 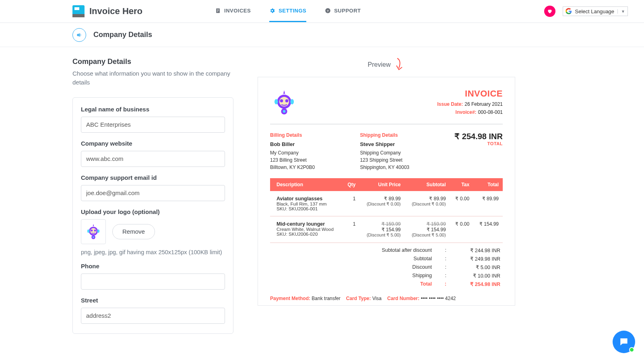 I want to click on item-variant: Cream White, Walnut Wood, so click(x=308, y=229).